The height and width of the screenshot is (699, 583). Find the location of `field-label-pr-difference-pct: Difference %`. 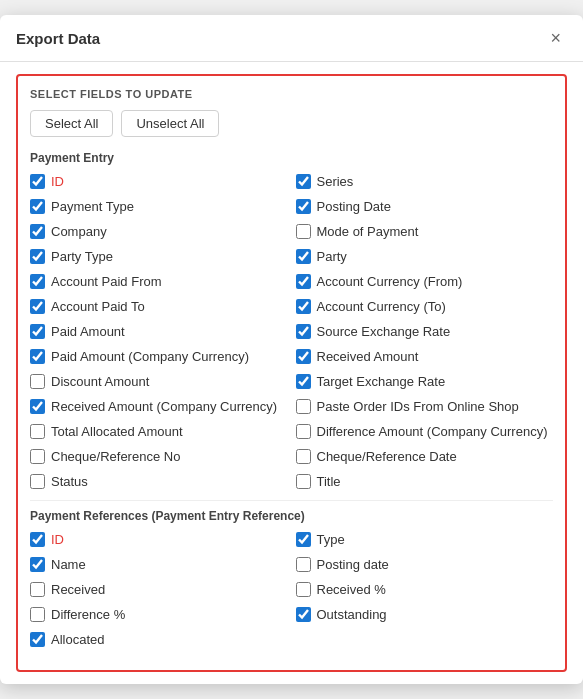

field-label-pr-difference-pct: Difference % is located at coordinates (88, 614).